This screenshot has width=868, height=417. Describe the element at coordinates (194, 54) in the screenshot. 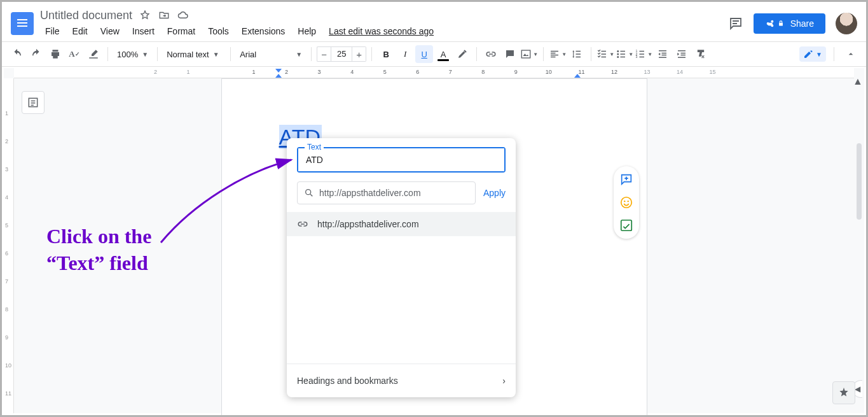

I see `paragraph-style-combo: Normal text▼` at that location.